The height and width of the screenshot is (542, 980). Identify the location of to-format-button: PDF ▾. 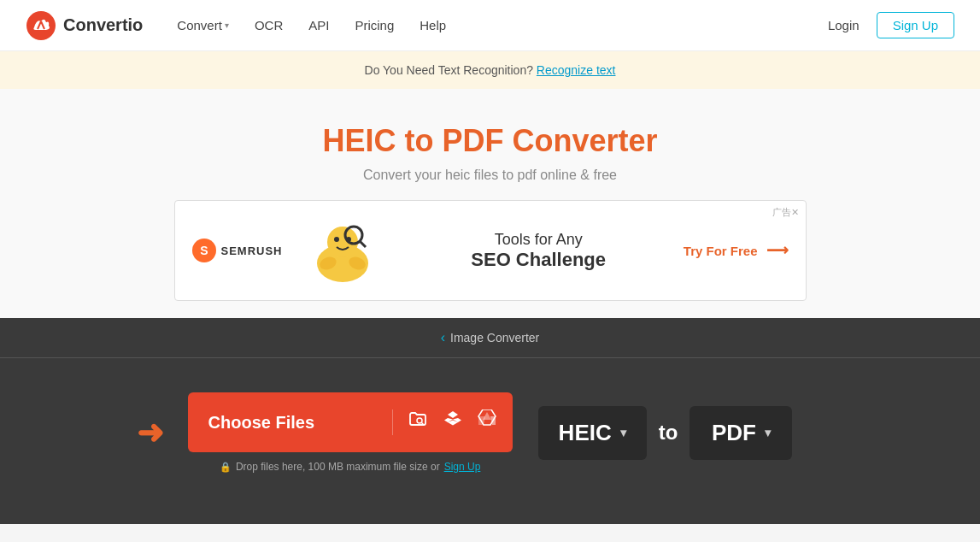
(741, 433).